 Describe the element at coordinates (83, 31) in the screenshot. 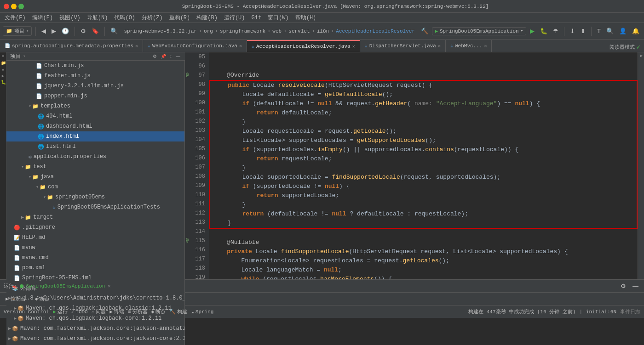

I see `settings-button: ⚙` at that location.